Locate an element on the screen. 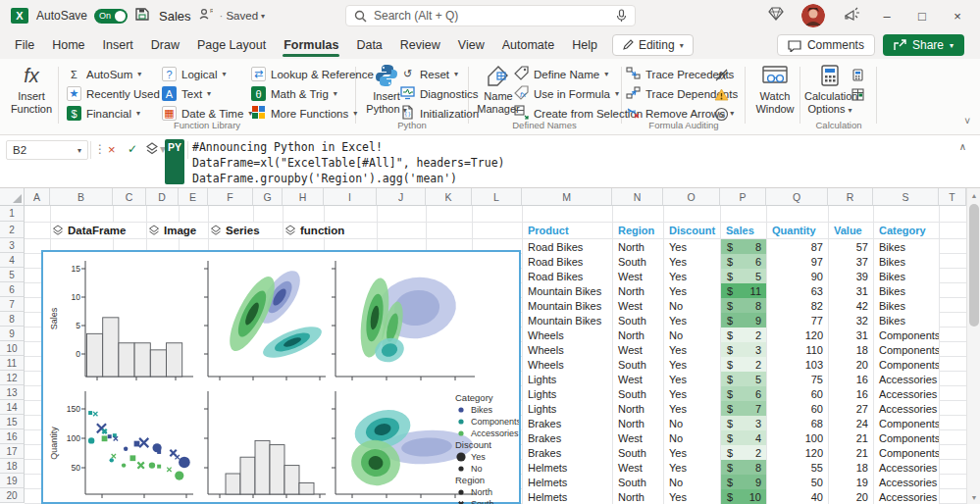  recently-used-button: ★Recently Used▾ is located at coordinates (118, 94).